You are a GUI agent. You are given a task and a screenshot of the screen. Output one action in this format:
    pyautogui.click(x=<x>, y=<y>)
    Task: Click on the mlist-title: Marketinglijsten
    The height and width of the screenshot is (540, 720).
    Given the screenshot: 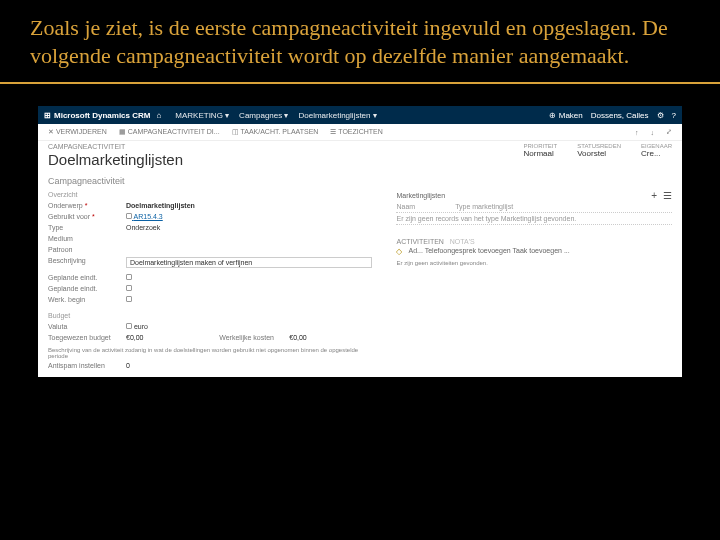 What is the action you would take?
    pyautogui.click(x=420, y=196)
    